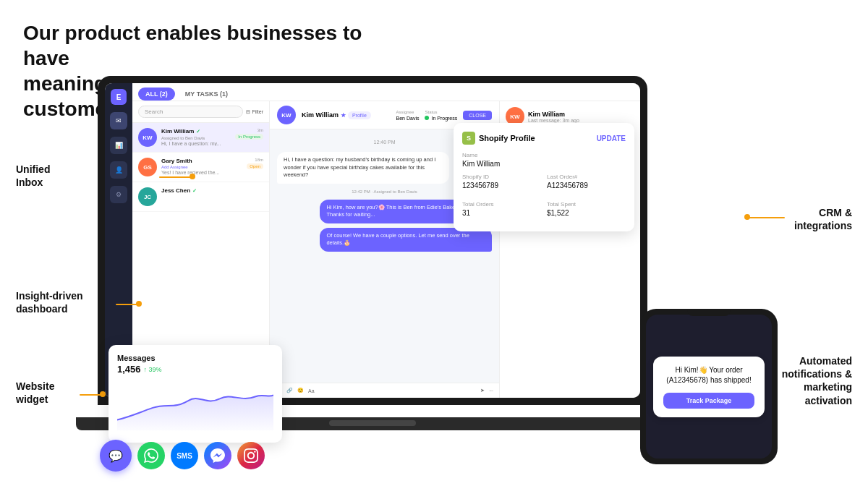 The height and width of the screenshot is (486, 868). What do you see at coordinates (554, 117) in the screenshot?
I see `customer-info: Kim William Last message: 3m ago` at bounding box center [554, 117].